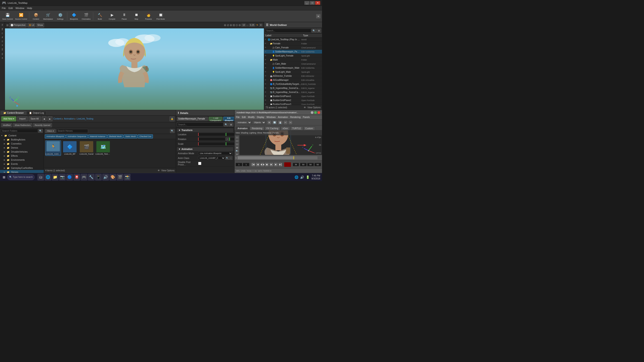  Describe the element at coordinates (72, 131) in the screenshot. I see `assets-search-input` at that location.